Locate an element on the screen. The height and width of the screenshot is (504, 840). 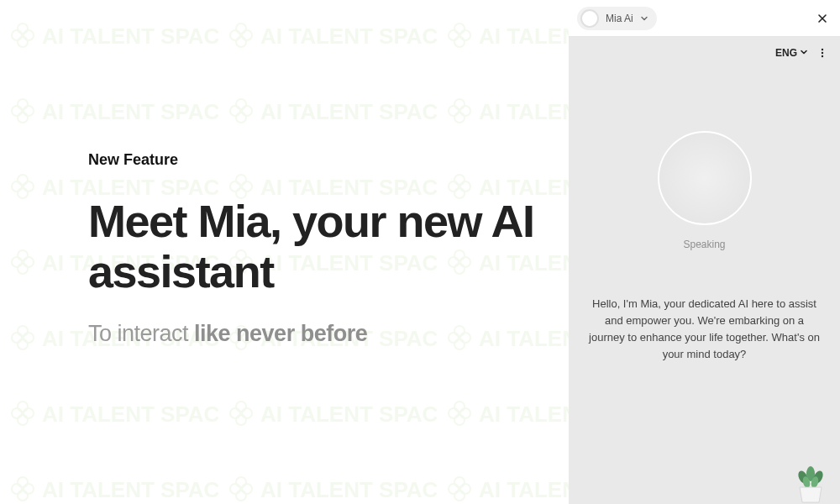
hero-subhead: To interact like never before is located at coordinates (312, 334).